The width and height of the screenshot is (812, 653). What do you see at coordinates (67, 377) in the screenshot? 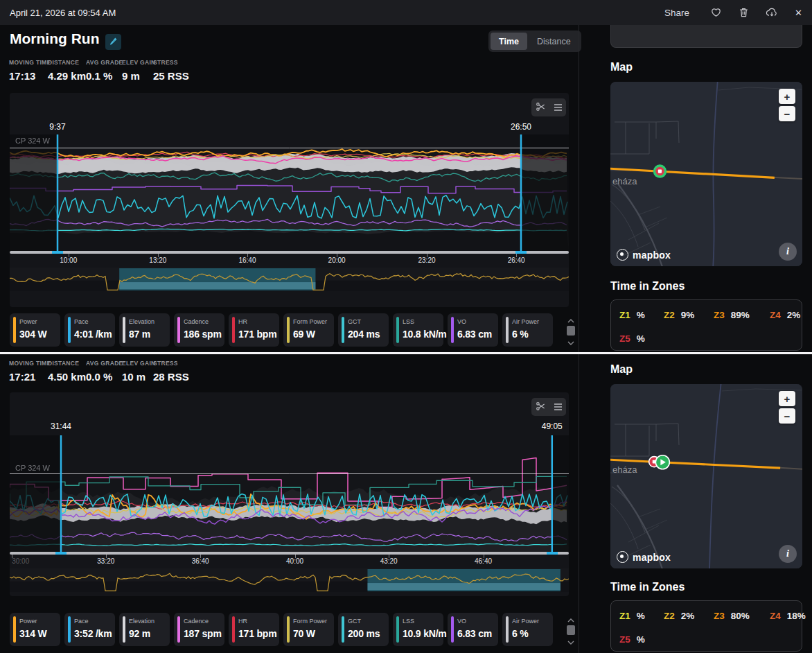
I see `stat-value: 4.50 km` at bounding box center [67, 377].